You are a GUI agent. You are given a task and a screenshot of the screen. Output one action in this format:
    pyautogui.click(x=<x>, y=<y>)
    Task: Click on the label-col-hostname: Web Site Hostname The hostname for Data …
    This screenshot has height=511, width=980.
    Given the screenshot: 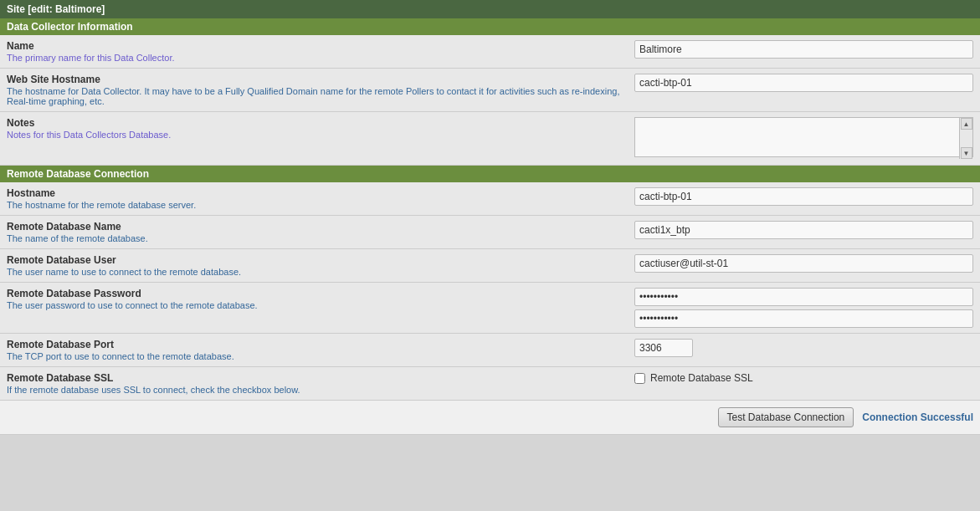 What is the action you would take?
    pyautogui.click(x=321, y=90)
    